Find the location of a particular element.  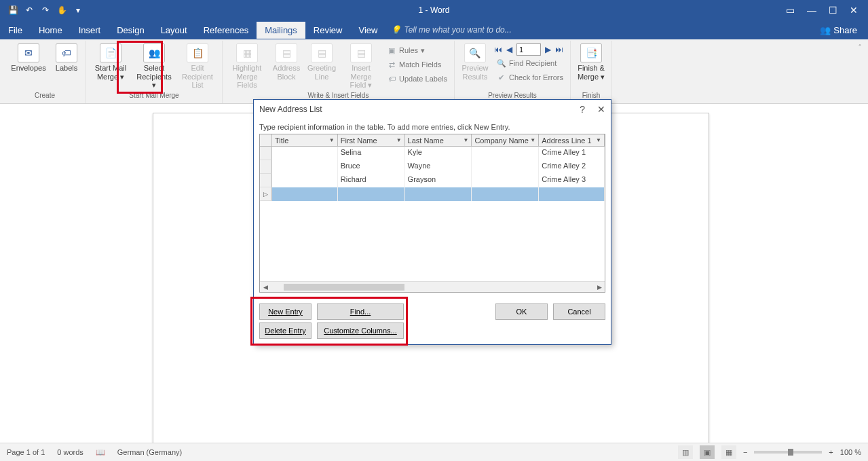

start-mail-merge-button: 📄 Start MailMerge ▾ is located at coordinates (111, 61).